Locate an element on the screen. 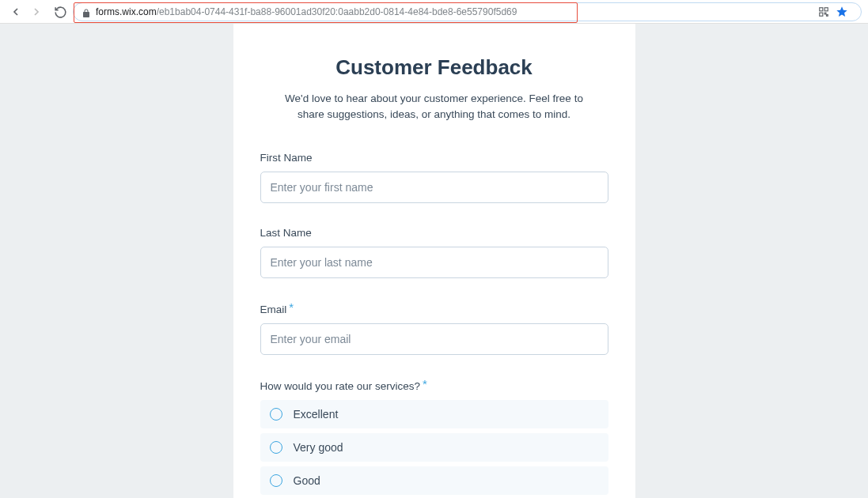 The height and width of the screenshot is (498, 868). page-title: Customer Feedback is located at coordinates (434, 68).